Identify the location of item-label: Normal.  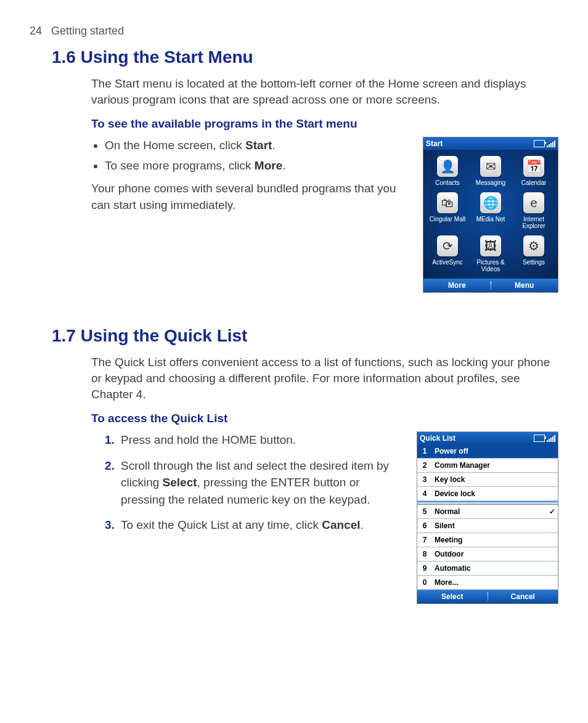
(489, 512).